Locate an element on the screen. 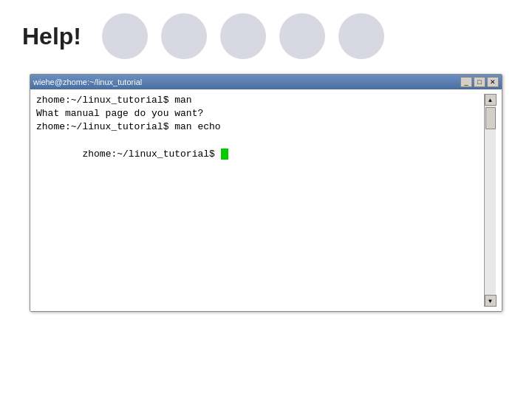 This screenshot has height=399, width=532. terminal-title: wiehe@zhome:~/linux_tutorial is located at coordinates (87, 82).